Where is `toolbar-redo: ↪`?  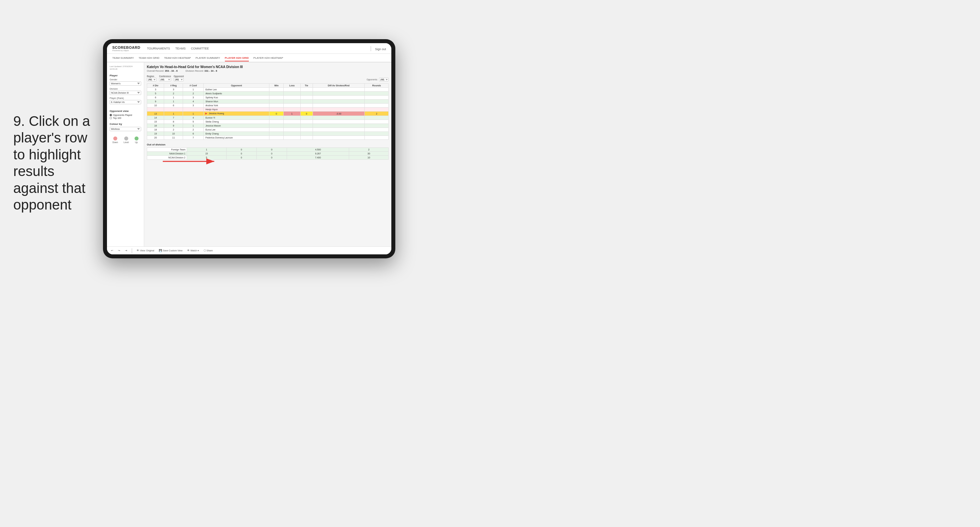
toolbar-redo: ↪ is located at coordinates (119, 251).